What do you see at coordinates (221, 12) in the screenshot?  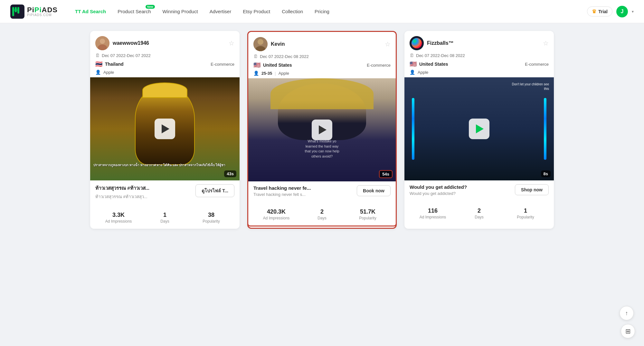 I see `nav-item-advertiser: Advertiser` at bounding box center [221, 12].